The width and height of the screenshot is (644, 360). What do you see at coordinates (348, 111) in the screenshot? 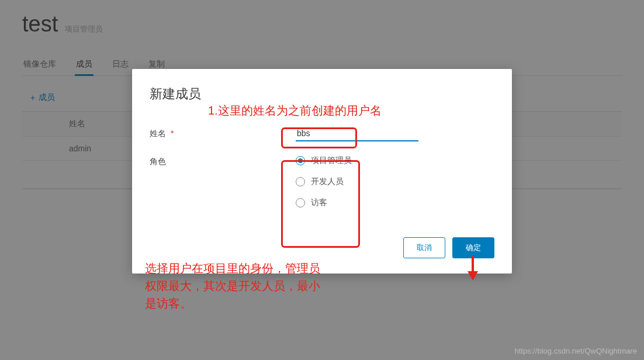
I see `annotation-text-1: 1.这里的姓名为之前创建的用户名` at bounding box center [348, 111].